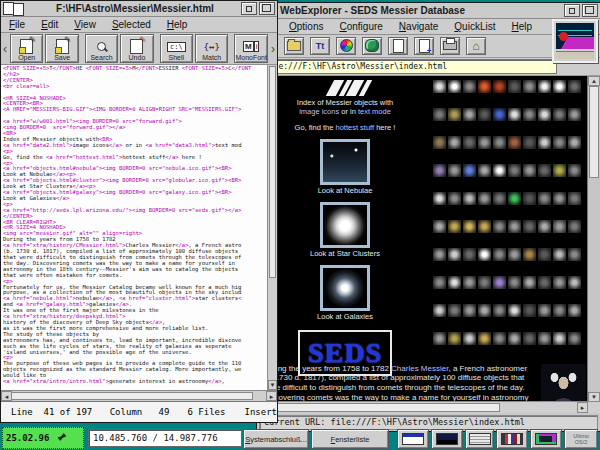  Describe the element at coordinates (508, 212) in the screenshot. I see `messier-thumbnail-grid` at that location.